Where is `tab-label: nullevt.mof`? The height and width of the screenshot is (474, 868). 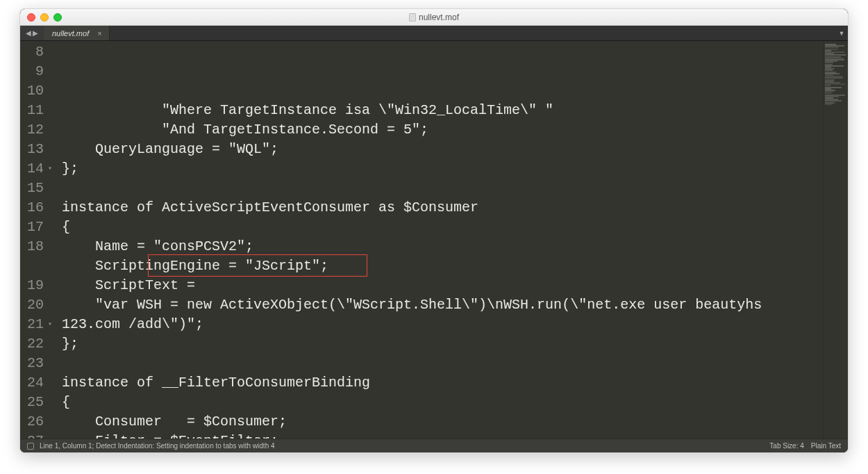
tab-label: nullevt.mof is located at coordinates (71, 33).